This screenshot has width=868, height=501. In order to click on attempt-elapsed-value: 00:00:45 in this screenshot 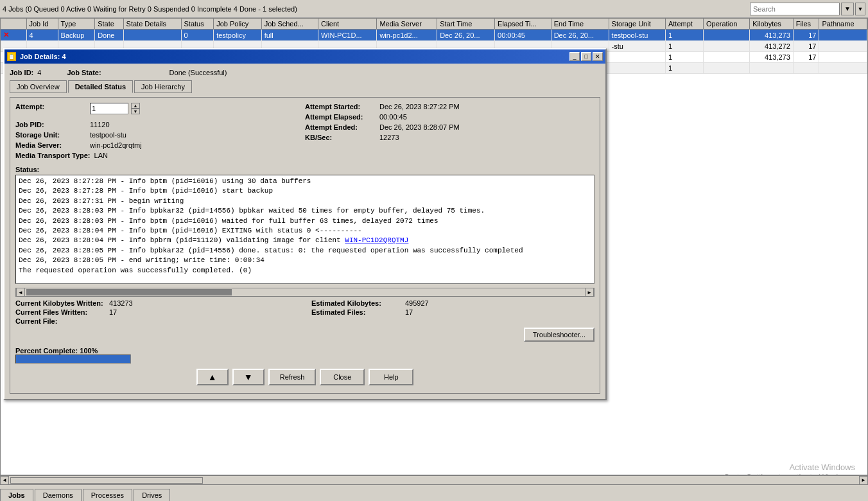, I will do `click(393, 117)`.